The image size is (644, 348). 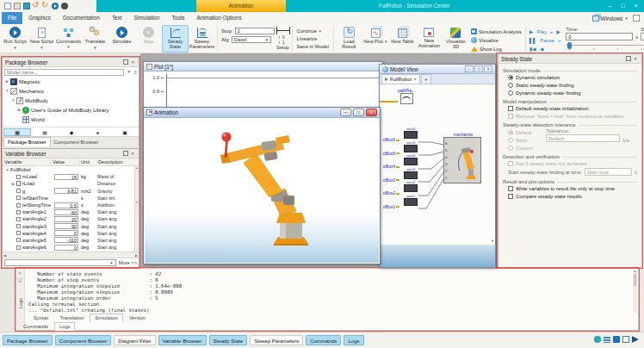 I want to click on time-slider, so click(x=604, y=47).